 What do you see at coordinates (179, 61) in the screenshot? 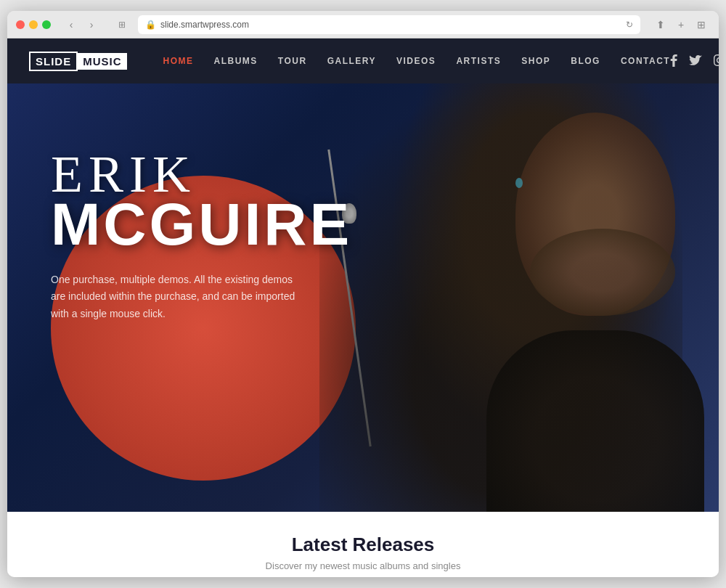
I see `nav-home: HOME` at bounding box center [179, 61].